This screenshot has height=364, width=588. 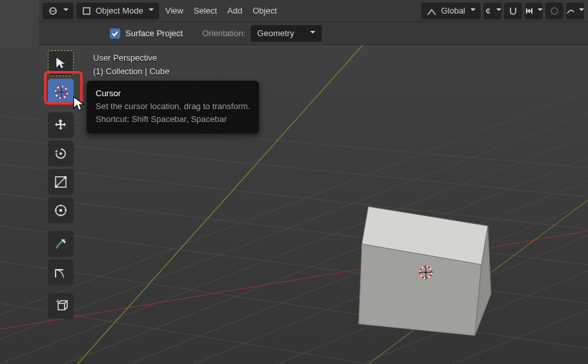 What do you see at coordinates (534, 11) in the screenshot?
I see `snap-type-dropdown` at bounding box center [534, 11].